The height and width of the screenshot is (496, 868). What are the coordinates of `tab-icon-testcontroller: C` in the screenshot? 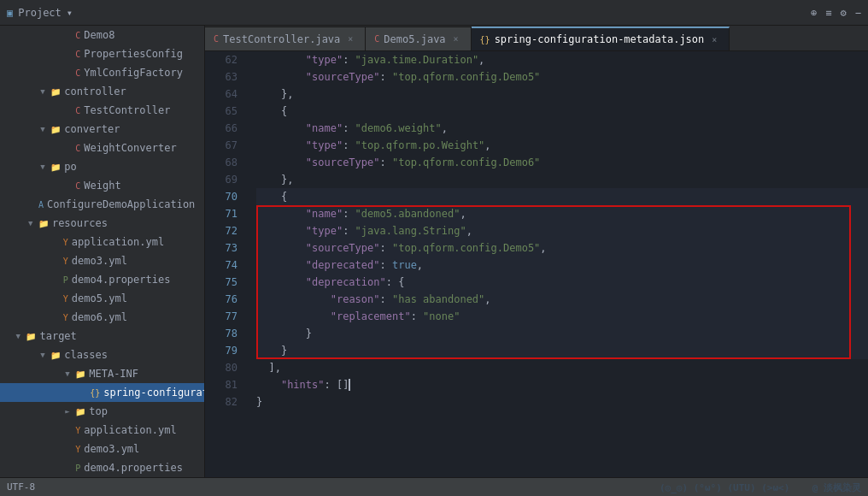 It's located at (216, 39).